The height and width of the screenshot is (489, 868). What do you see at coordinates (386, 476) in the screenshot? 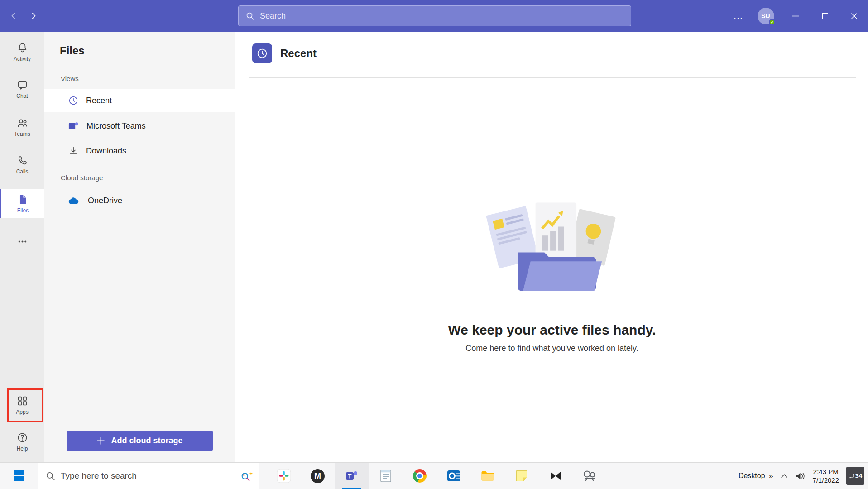
I see `taskbar-app-notepad` at bounding box center [386, 476].